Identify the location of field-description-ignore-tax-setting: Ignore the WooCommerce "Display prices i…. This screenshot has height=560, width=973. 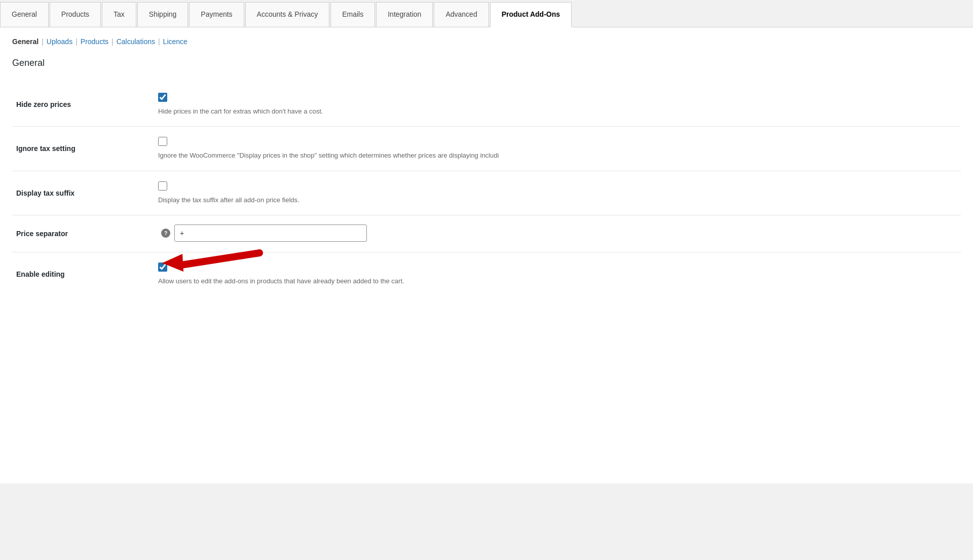
(557, 156).